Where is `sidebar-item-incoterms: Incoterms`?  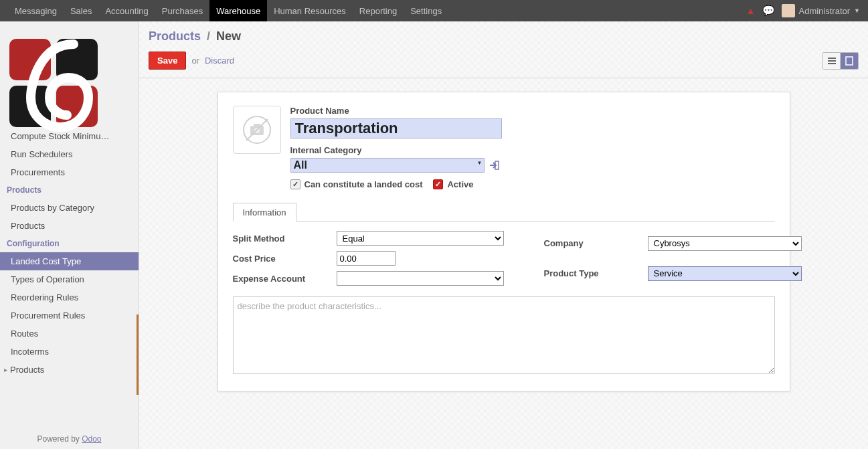 sidebar-item-incoterms: Incoterms is located at coordinates (70, 352).